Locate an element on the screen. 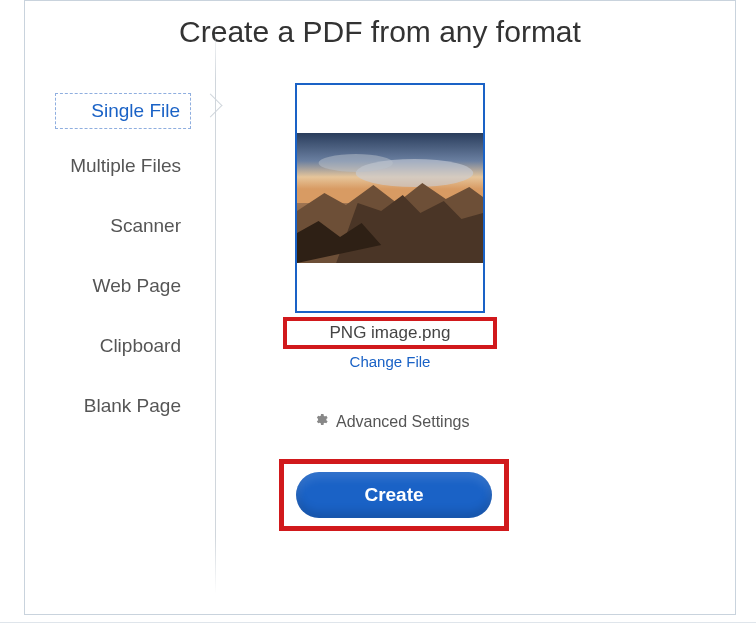 This screenshot has width=756, height=623. filename-text: PNG image.png is located at coordinates (390, 332).